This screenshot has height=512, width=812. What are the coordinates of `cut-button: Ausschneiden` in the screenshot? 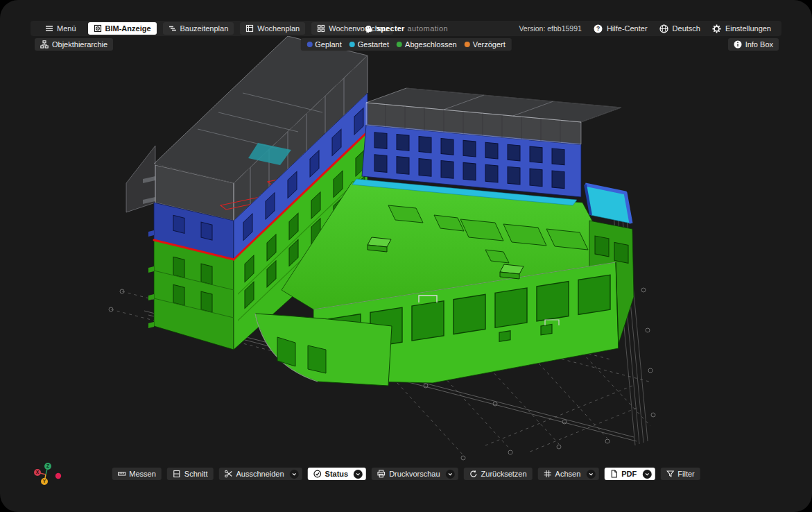 It's located at (260, 474).